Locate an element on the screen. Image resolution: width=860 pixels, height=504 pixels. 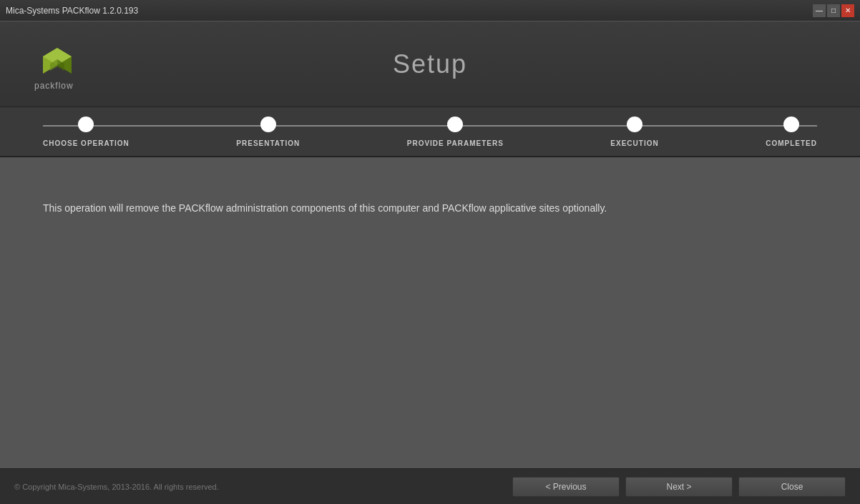
logo-area: packflow is located at coordinates (57, 64).